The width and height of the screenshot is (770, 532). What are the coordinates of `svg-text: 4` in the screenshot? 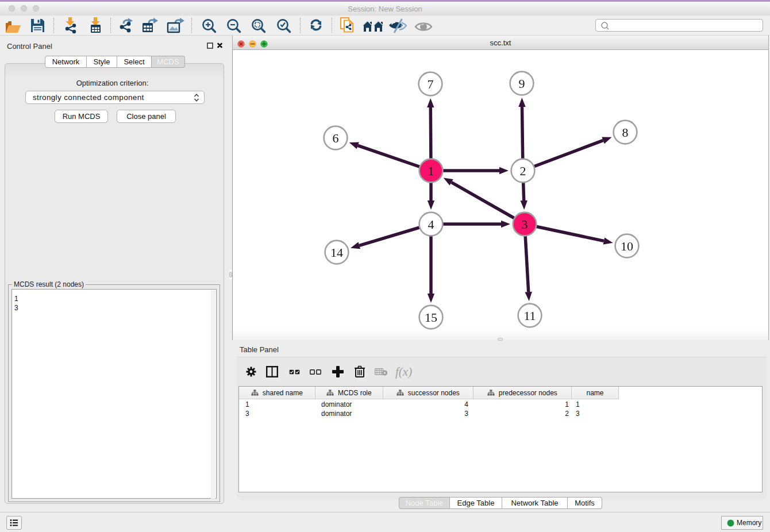 It's located at (431, 224).